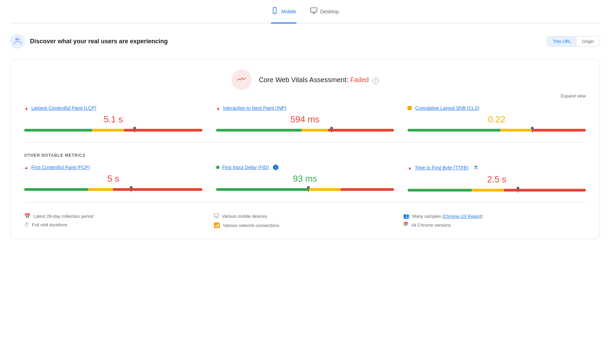 The width and height of the screenshot is (610, 364). What do you see at coordinates (440, 190) in the screenshot?
I see `ttfb-bar-green` at bounding box center [440, 190].